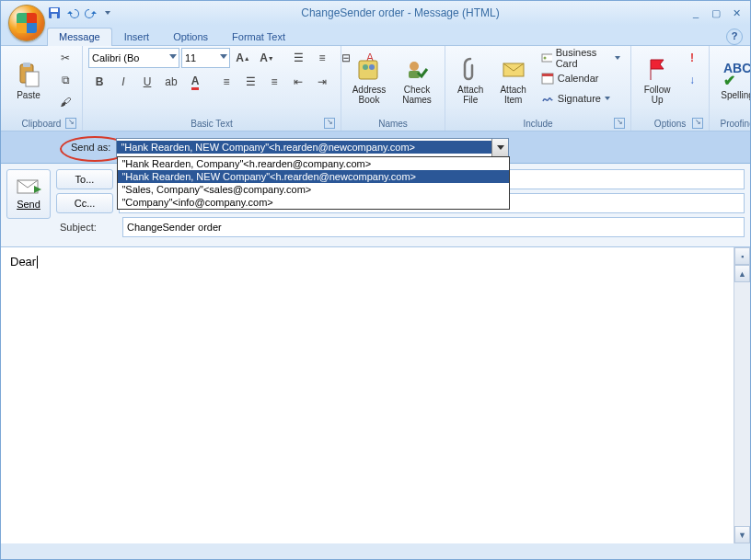  I want to click on underline-icon: U, so click(147, 82).